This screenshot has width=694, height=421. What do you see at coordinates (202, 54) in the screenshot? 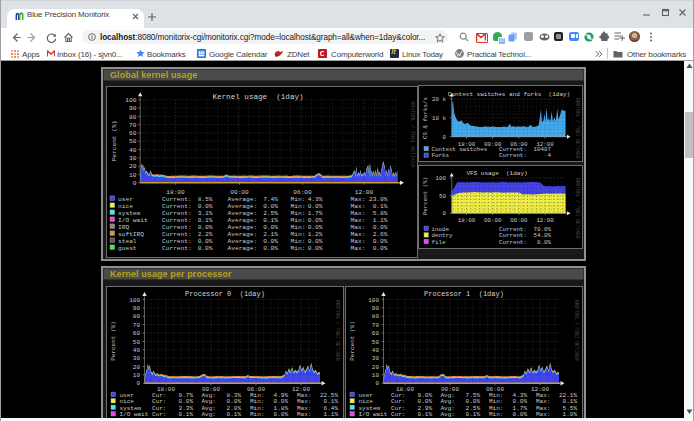
I see `svg-text: 31` at bounding box center [202, 54].